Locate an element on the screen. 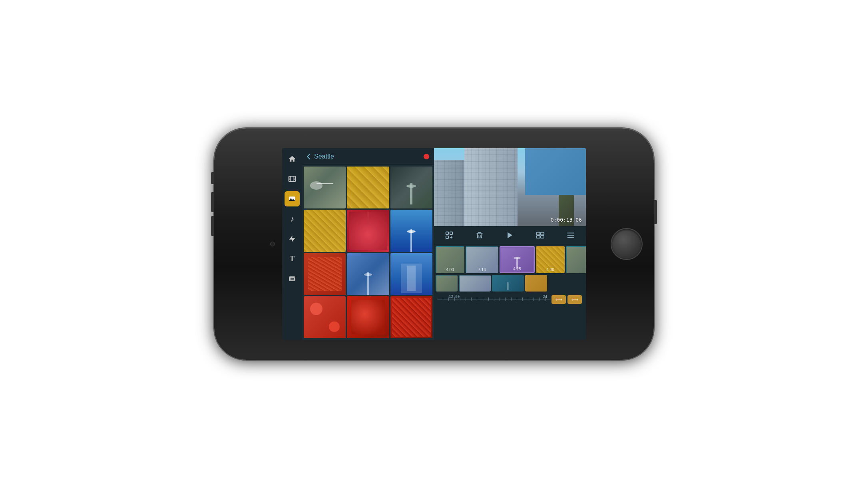 This screenshot has height=488, width=868. sidebar-home-icon is located at coordinates (292, 159).